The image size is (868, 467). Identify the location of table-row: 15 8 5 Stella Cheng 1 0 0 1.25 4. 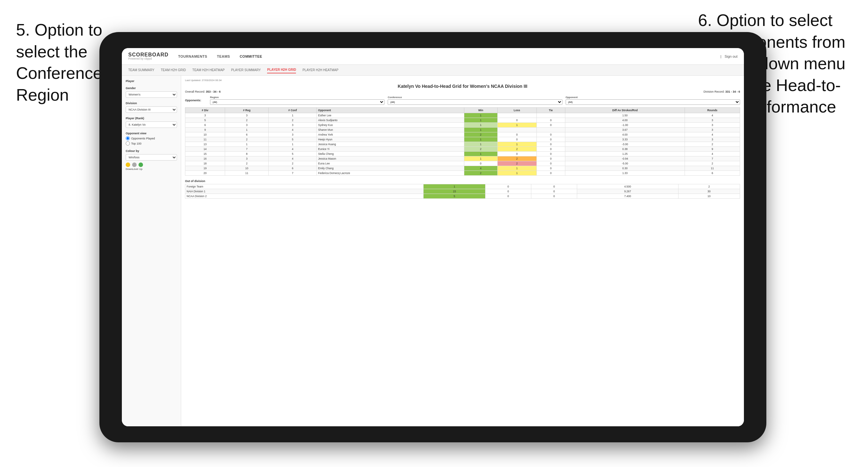
(463, 154).